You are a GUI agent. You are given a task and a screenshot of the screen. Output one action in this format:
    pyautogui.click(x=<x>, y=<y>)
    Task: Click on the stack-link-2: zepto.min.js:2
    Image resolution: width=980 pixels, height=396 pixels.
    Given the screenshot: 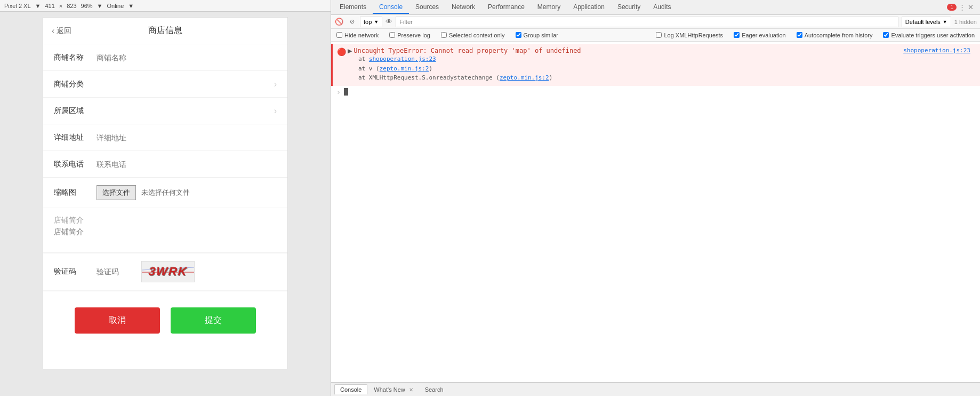 What is the action you would take?
    pyautogui.click(x=404, y=68)
    